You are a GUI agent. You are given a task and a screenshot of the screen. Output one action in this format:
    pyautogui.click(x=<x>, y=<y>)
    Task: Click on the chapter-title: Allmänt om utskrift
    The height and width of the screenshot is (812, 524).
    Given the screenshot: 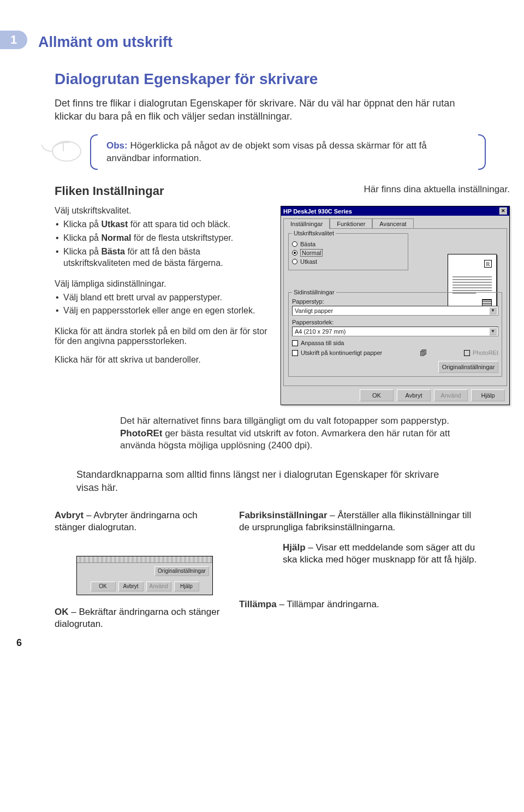 What is the action you would take?
    pyautogui.click(x=262, y=43)
    